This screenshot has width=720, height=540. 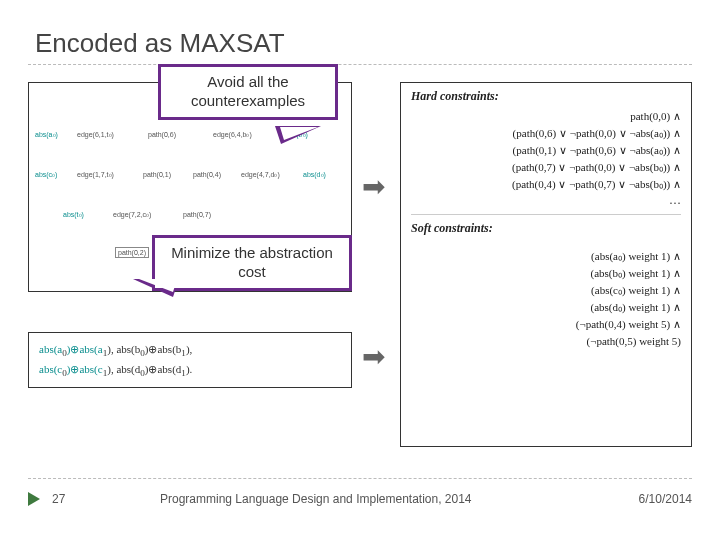 I want to click on soft-clause: (abs(a₀) weight 1) ∧, so click(x=546, y=256).